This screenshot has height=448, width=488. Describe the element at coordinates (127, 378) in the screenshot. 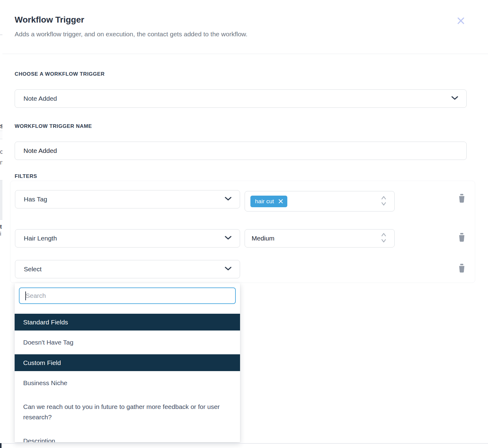

I see `dropdown-option-list: Standard Fields Doesn't Have Tag Custom …` at that location.